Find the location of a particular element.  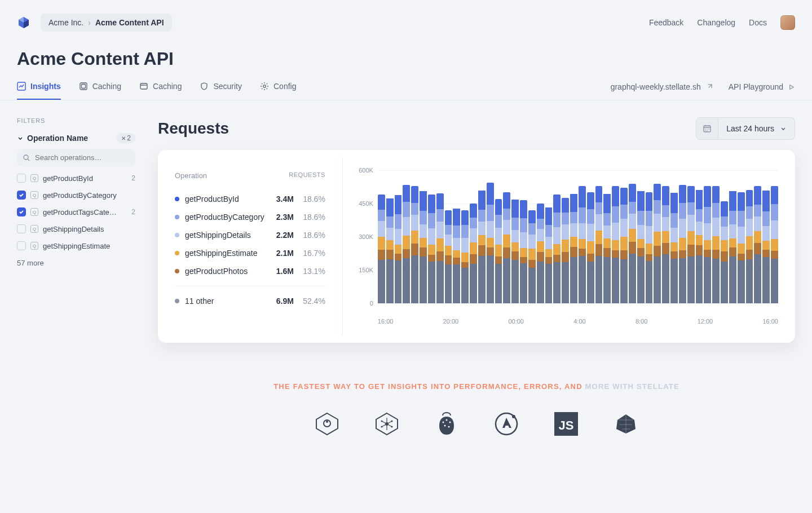

calendar-button is located at coordinates (707, 129).